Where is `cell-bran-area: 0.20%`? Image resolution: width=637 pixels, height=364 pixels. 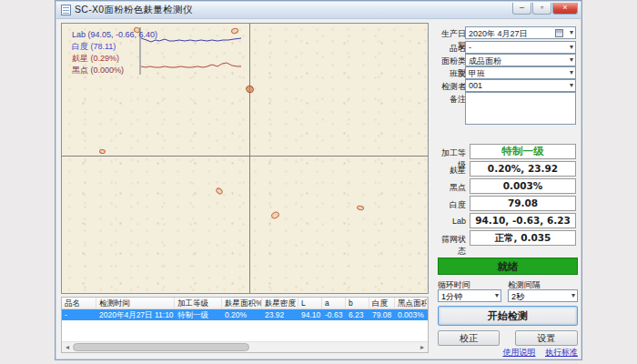
cell-bran-area: 0.20% is located at coordinates (242, 315).